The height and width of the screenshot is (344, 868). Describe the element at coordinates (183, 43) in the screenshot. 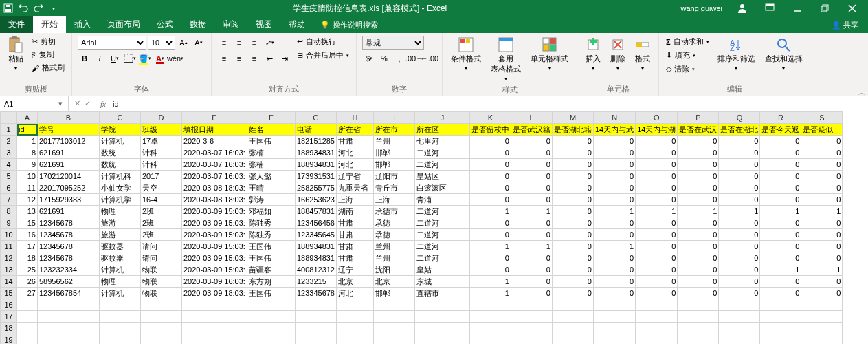

I see `grow-font-button: A▴` at that location.